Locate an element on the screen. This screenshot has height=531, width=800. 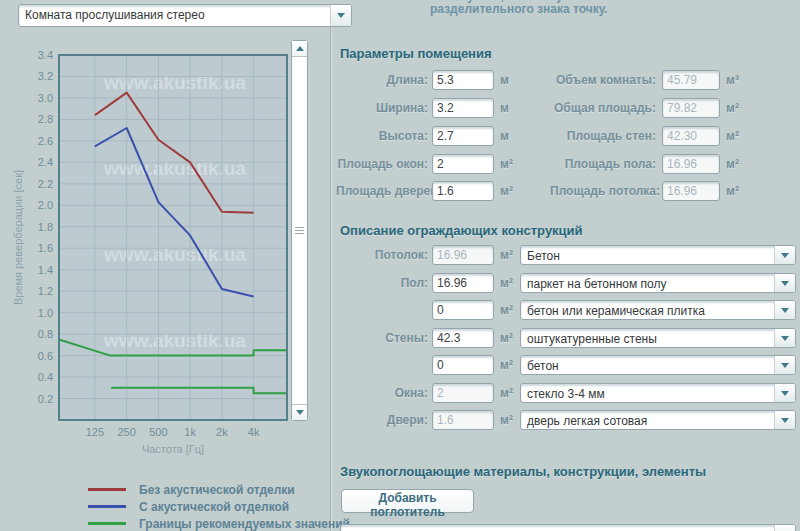
unit-label: м is located at coordinates (504, 108).